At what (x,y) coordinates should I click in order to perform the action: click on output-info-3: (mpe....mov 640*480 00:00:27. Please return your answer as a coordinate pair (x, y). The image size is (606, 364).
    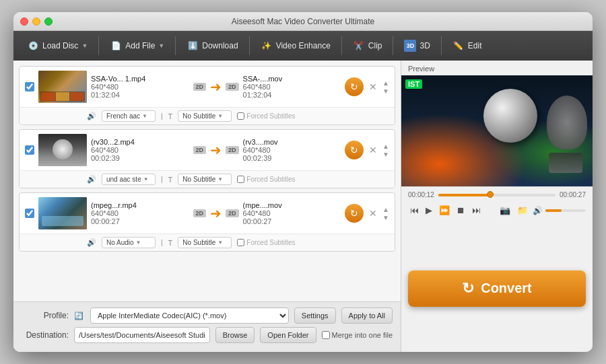
    Looking at the image, I should click on (292, 213).